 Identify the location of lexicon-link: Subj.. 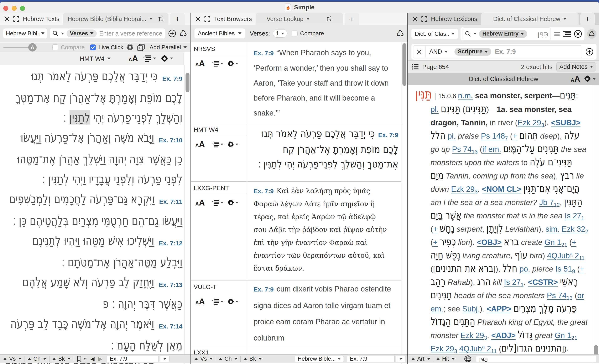
(471, 309).